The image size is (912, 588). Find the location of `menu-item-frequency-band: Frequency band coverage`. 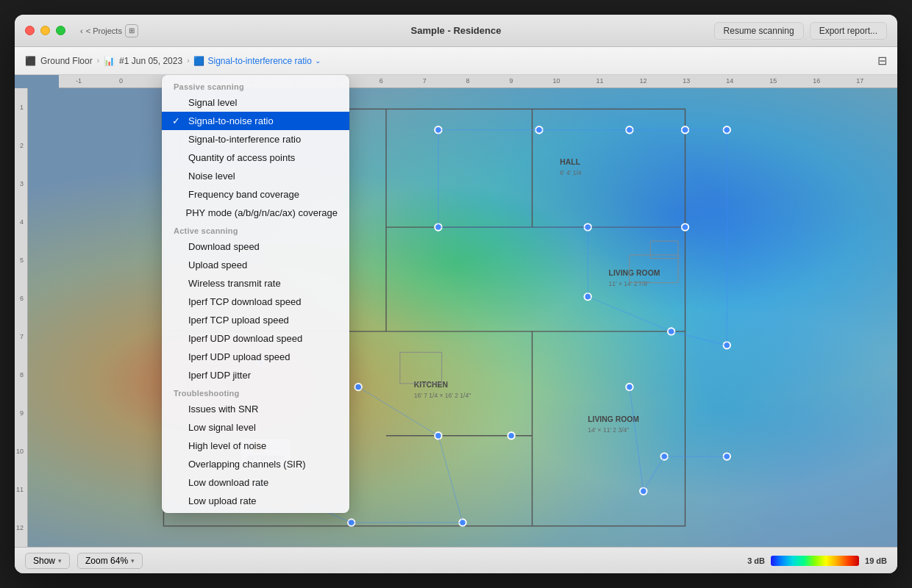

menu-item-frequency-band: Frequency band coverage is located at coordinates (256, 194).